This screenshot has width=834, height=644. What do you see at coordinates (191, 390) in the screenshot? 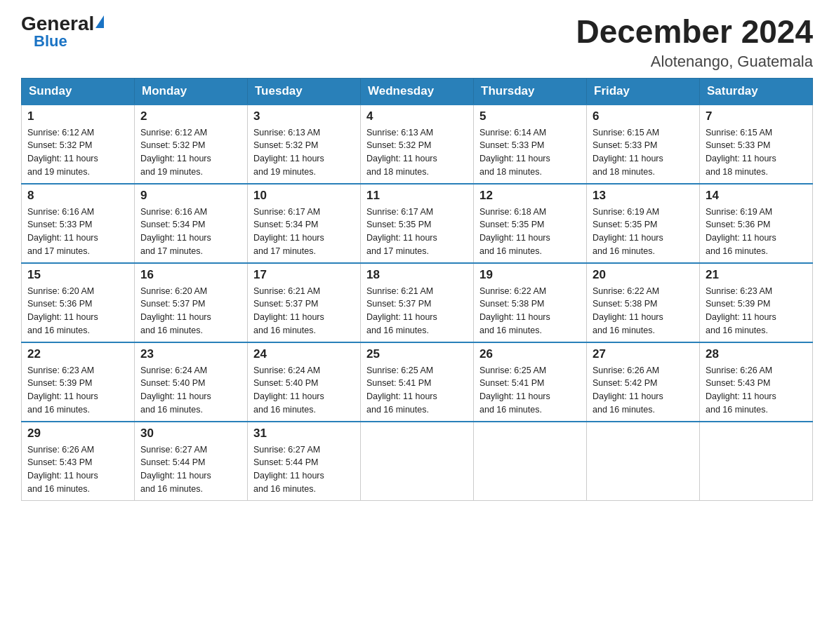
I see `day-info: Sunrise: 6:24 AMSunset: 5:40 PMDaylight:…` at bounding box center [191, 390].